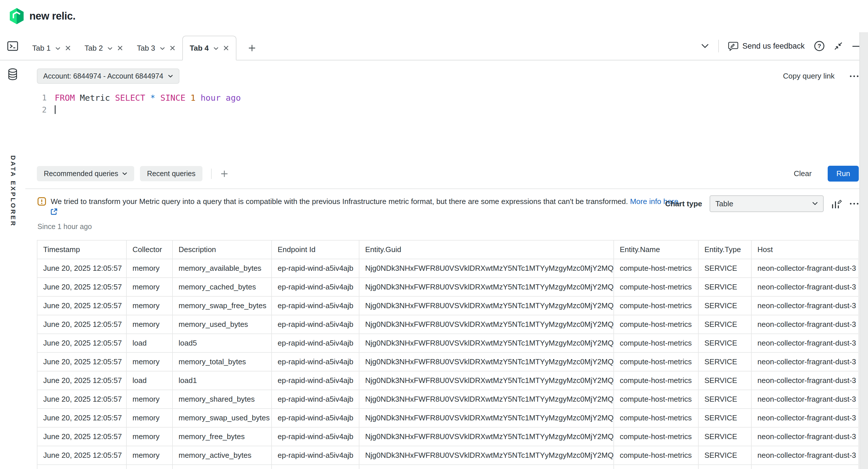  What do you see at coordinates (448, 250) in the screenshot?
I see `table-header-row: TimestampCollectorDescriptionEndpoint Id…` at bounding box center [448, 250].